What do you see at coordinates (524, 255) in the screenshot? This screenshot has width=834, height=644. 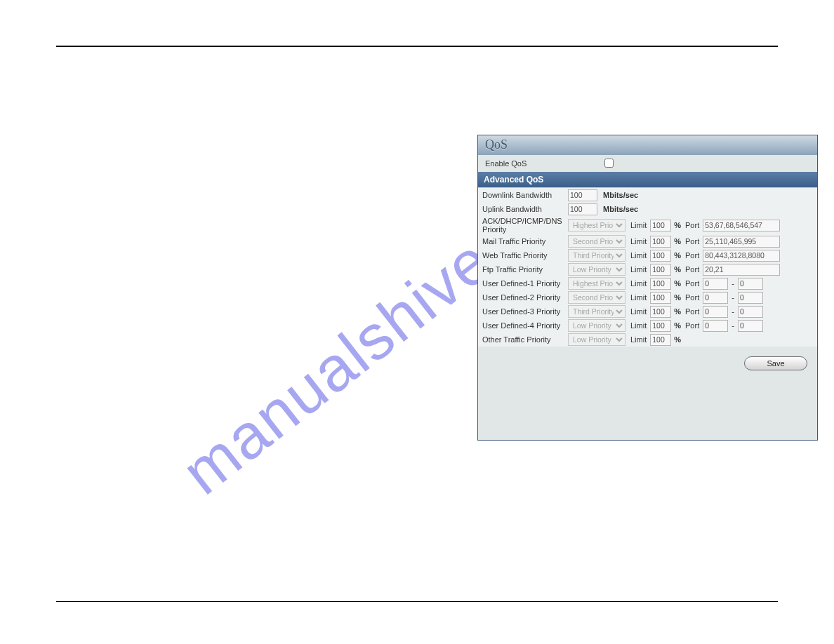 I see `priority-row-label: Web Traffic Priority` at bounding box center [524, 255].